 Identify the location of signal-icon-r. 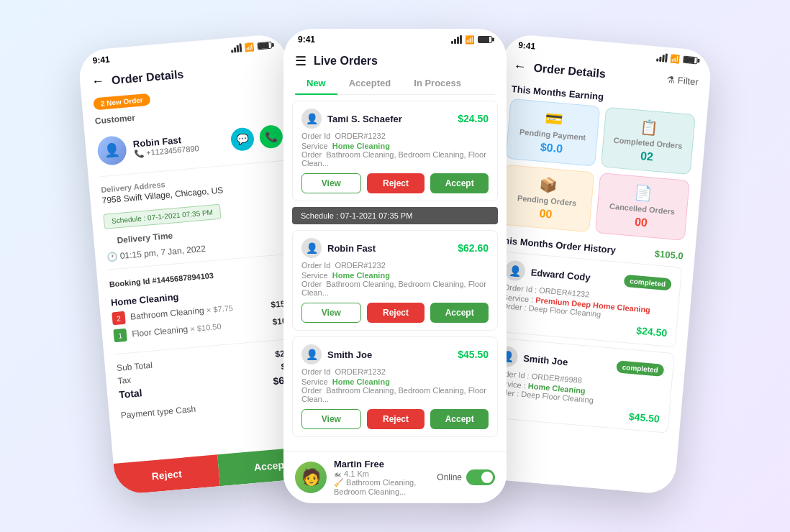
(662, 58).